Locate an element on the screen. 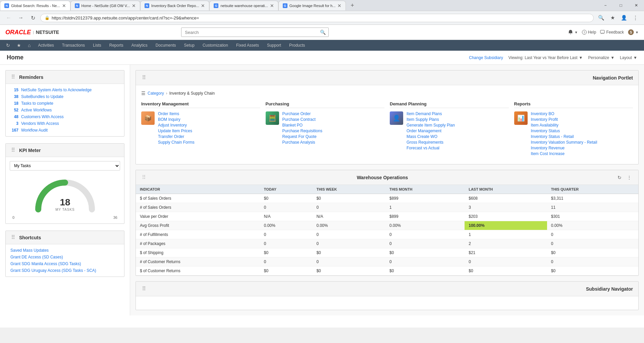 This screenshot has height=343, width=644. nav-item-products: Products is located at coordinates (297, 45).